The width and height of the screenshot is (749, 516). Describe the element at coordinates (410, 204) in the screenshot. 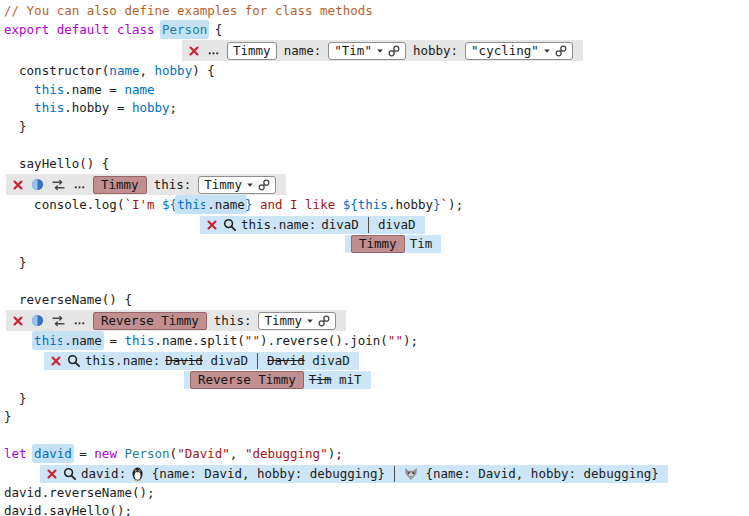

I see `code-token: .hobby` at that location.